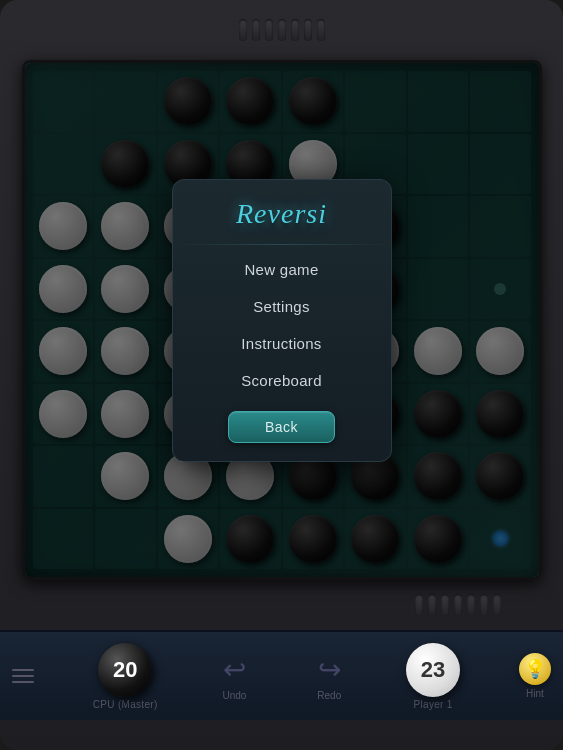 This screenshot has height=750, width=563. I want to click on undo-label: Undo, so click(234, 696).